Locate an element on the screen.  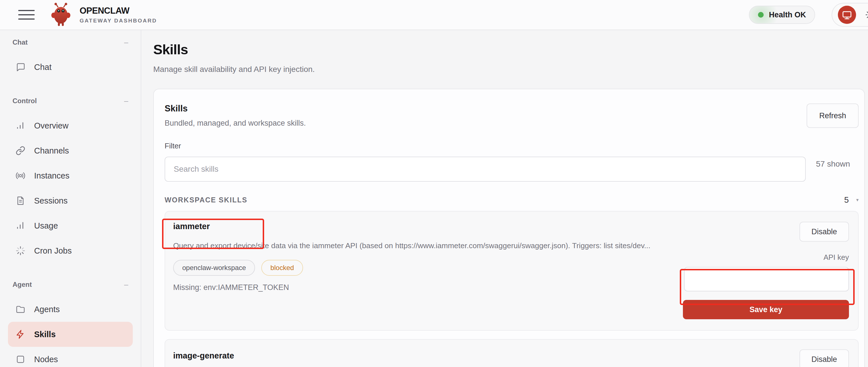
brand-text: OPENCLAW GATEWAY DASHBOARD is located at coordinates (118, 15).